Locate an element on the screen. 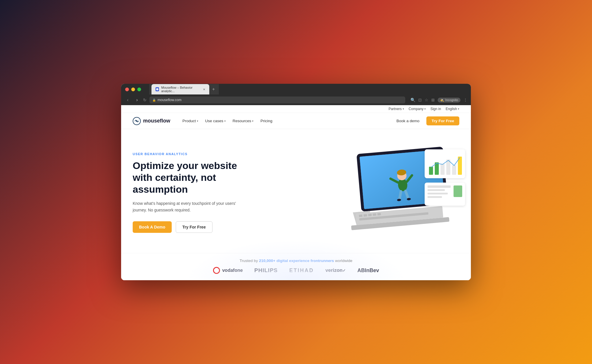  product-label: Product is located at coordinates (189, 121).